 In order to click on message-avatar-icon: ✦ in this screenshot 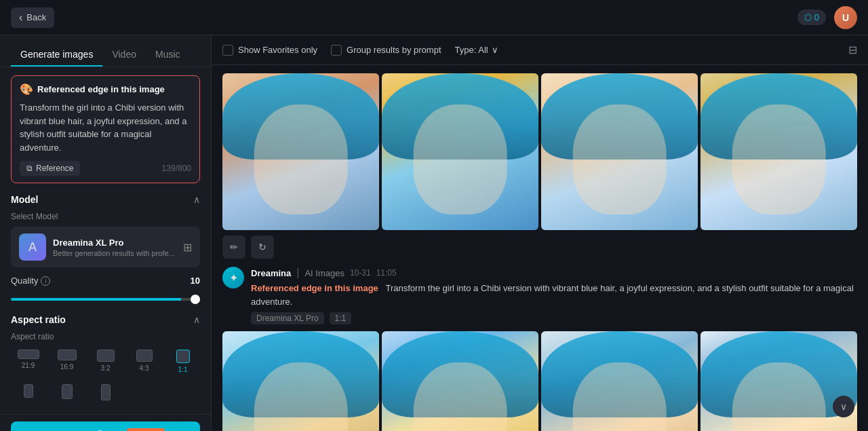, I will do `click(233, 278)`.